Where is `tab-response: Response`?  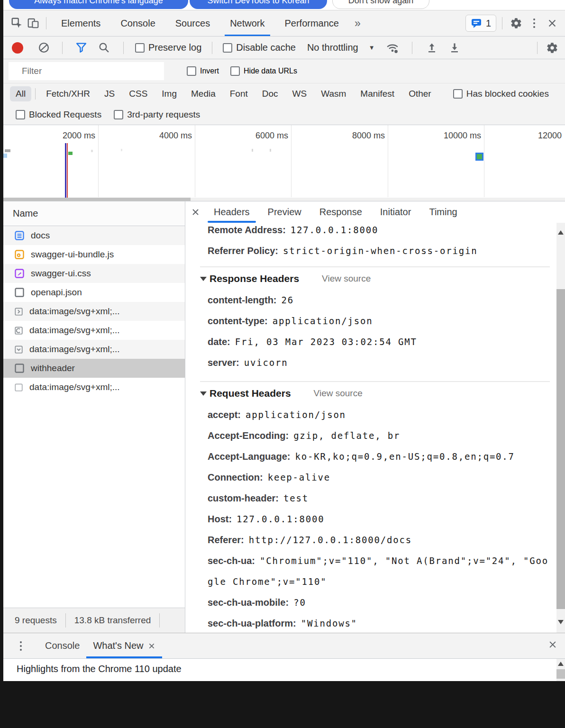
tab-response: Response is located at coordinates (341, 212).